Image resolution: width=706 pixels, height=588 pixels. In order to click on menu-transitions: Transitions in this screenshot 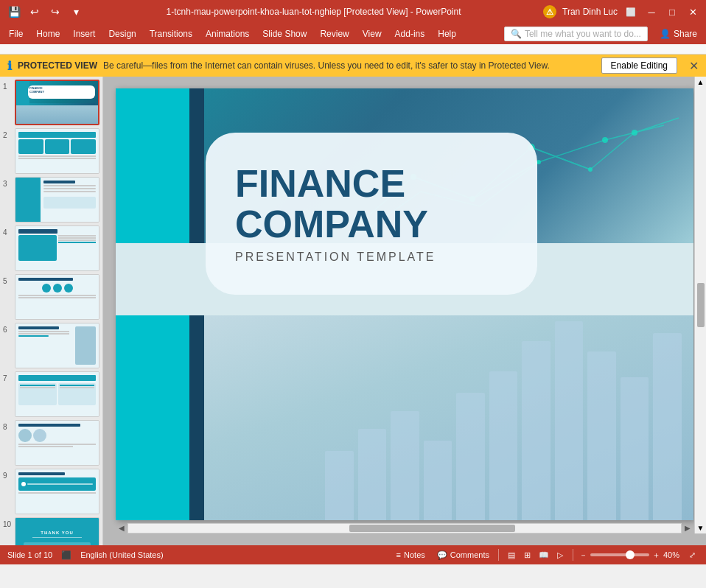, I will do `click(171, 34)`.